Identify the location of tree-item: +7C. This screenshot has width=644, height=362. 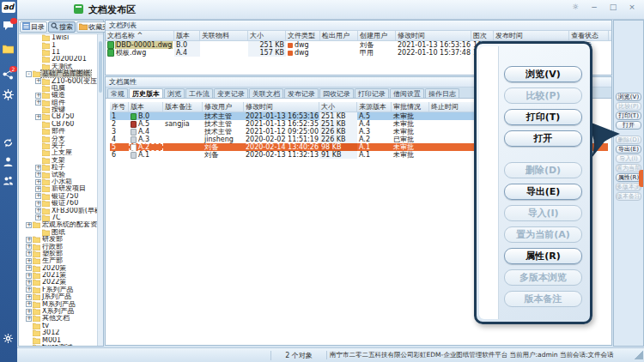
(58, 218).